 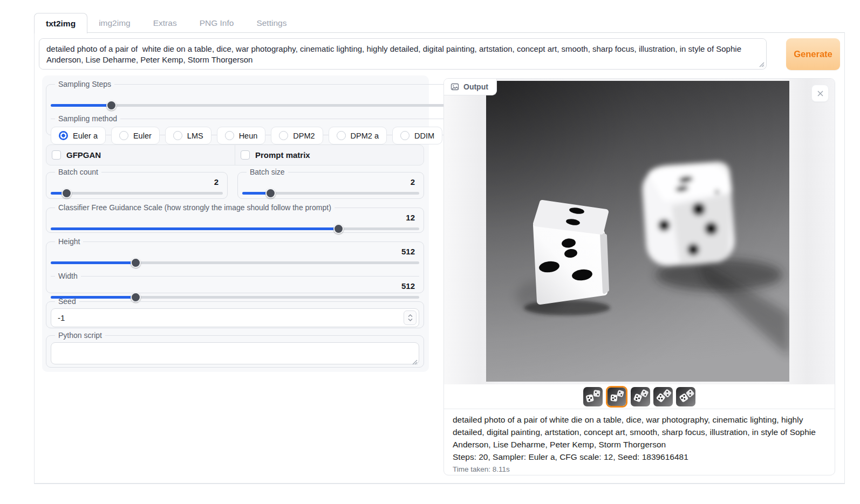 I want to click on chevron-up-icon, so click(x=410, y=316).